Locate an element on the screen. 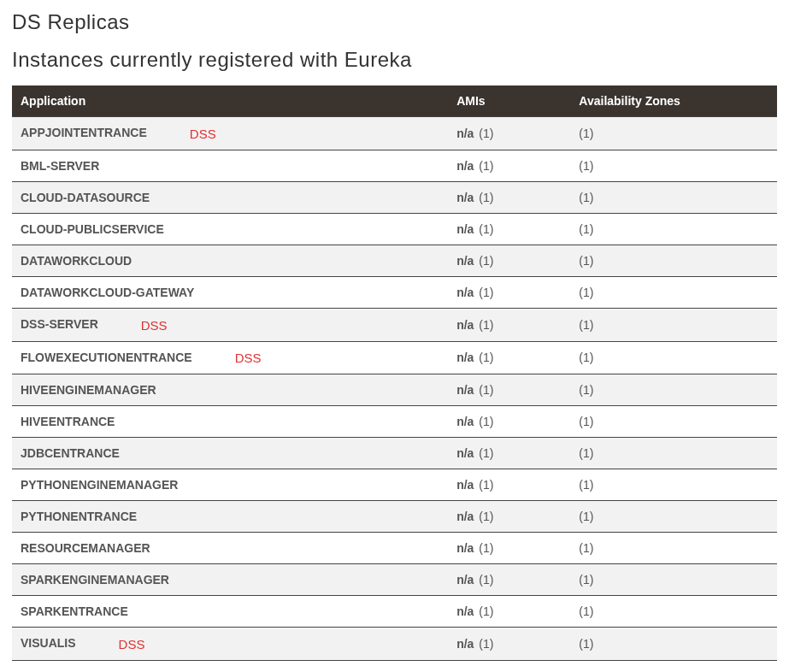 This screenshot has height=672, width=789. table-row: DATAWORKCLOUDn/a (1)(1) is located at coordinates (395, 260).